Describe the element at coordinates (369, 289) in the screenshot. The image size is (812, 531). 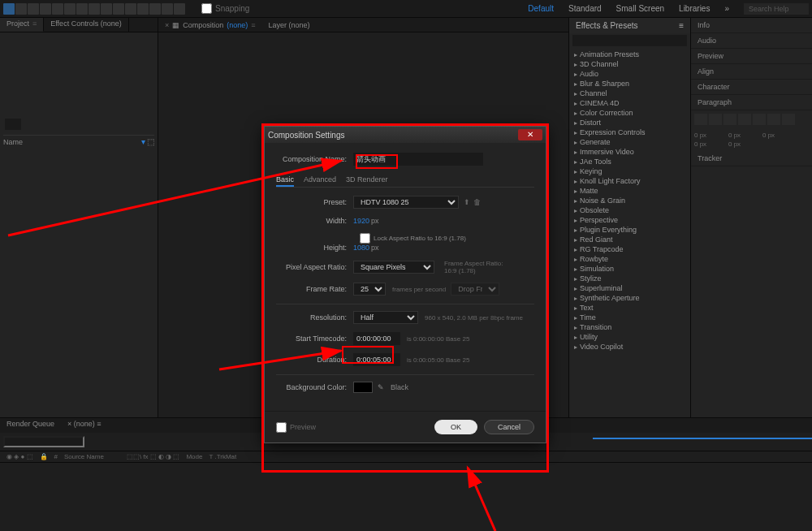
I see `fps-select: 25` at that location.